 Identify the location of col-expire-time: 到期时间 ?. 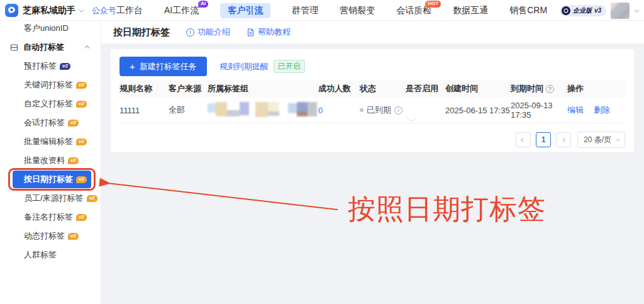
(539, 89).